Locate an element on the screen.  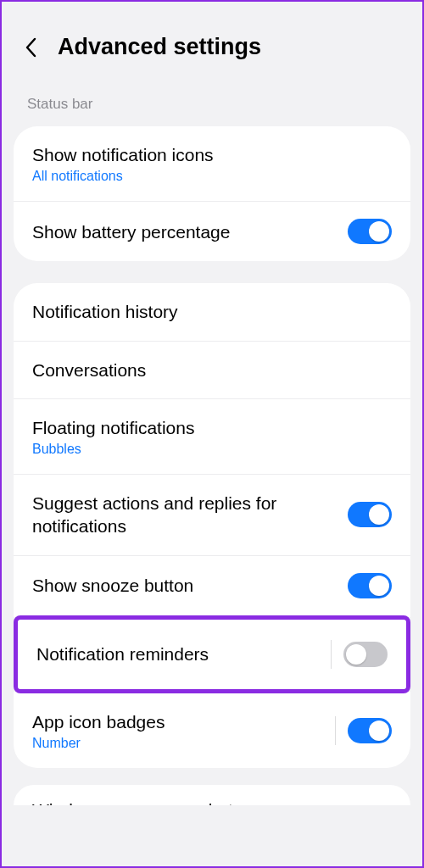
row-floating-notifications: Floating notifications Bubbles is located at coordinates (212, 436).